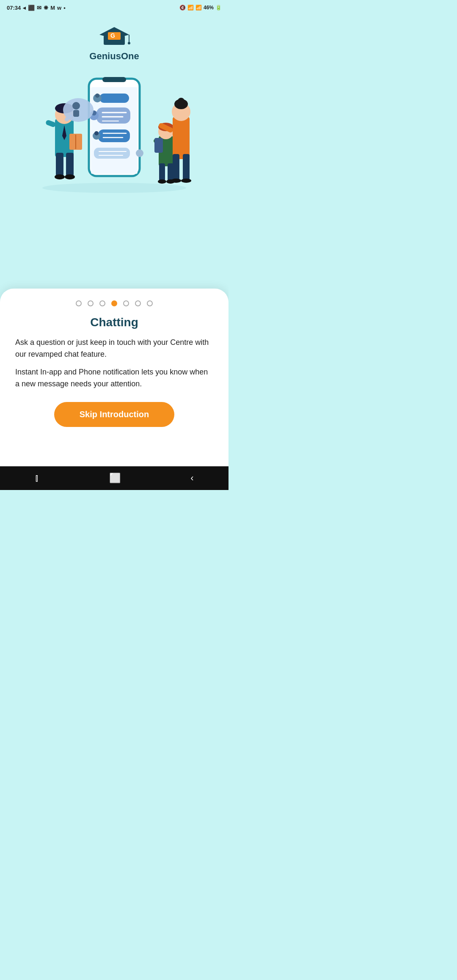 The width and height of the screenshot is (457, 980). Describe the element at coordinates (190, 8) in the screenshot. I see `wifi-icon: 📶` at that location.